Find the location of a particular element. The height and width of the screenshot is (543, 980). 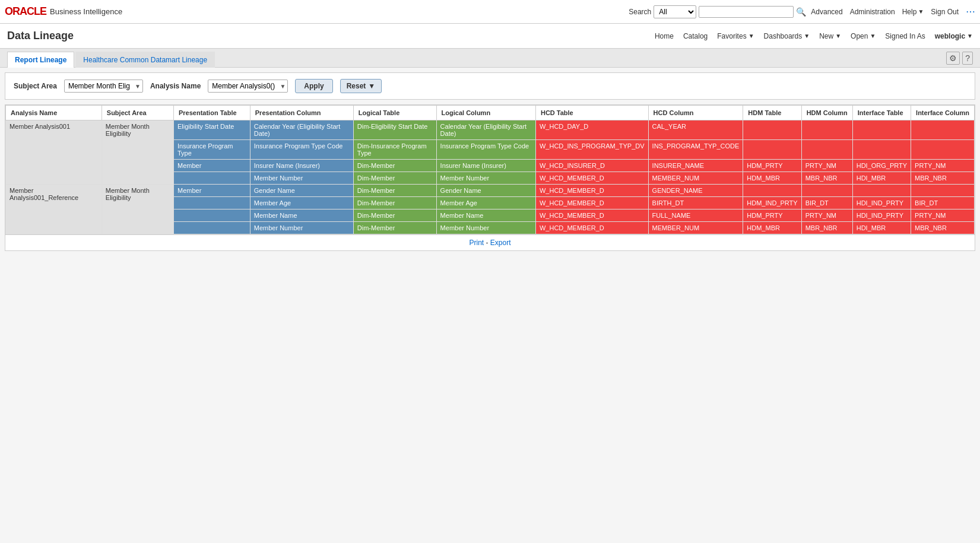

hdm-column-cell is located at coordinates (827, 131).